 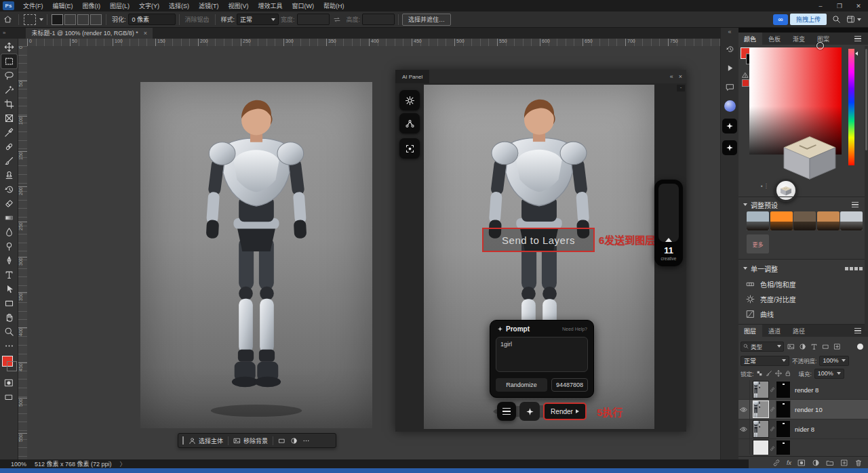 What do you see at coordinates (750, 39) in the screenshot?
I see `panel-tab: 颜色` at bounding box center [750, 39].